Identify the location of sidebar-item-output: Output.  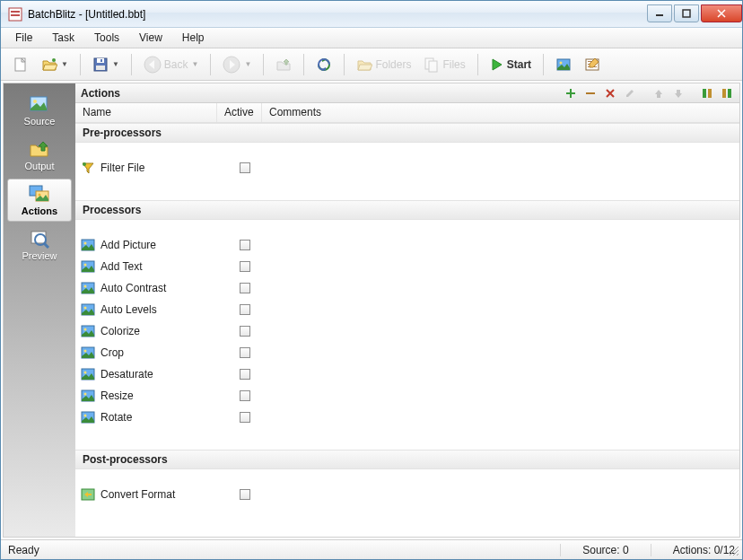
(39, 155).